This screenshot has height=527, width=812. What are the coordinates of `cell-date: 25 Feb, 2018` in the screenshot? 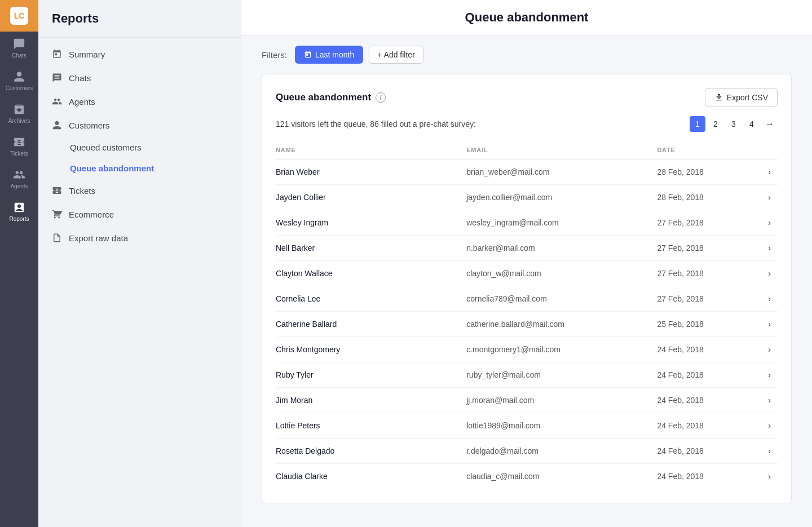 It's located at (707, 325).